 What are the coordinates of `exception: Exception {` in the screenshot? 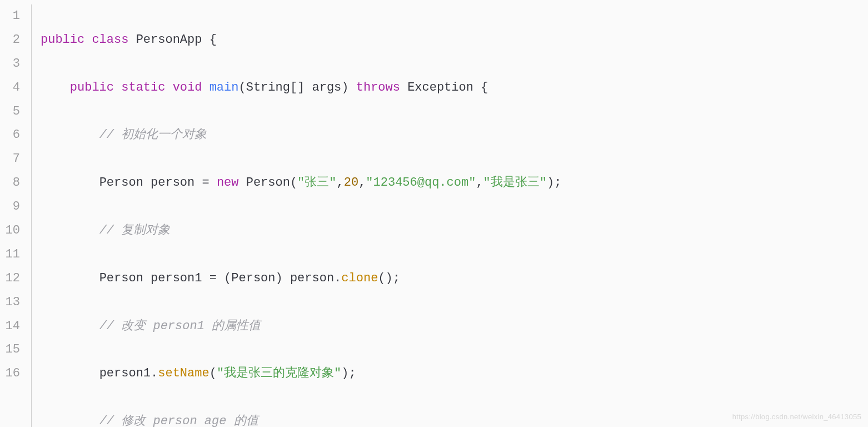 It's located at (444, 88).